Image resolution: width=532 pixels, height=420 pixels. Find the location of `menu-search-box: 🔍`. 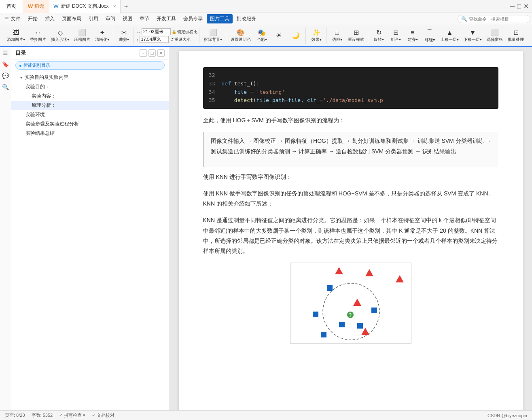

menu-search-box: 🔍 is located at coordinates (494, 19).